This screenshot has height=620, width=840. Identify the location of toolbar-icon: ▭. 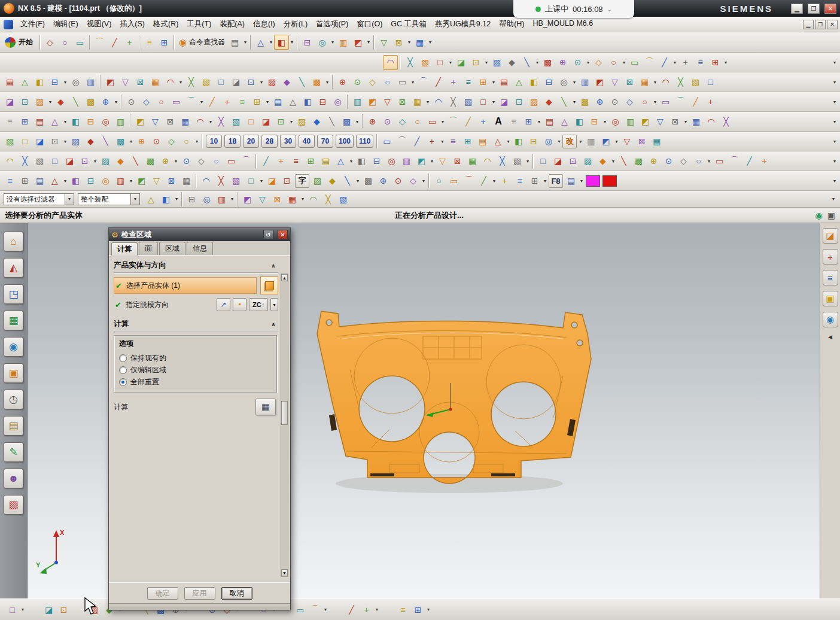
(386, 141).